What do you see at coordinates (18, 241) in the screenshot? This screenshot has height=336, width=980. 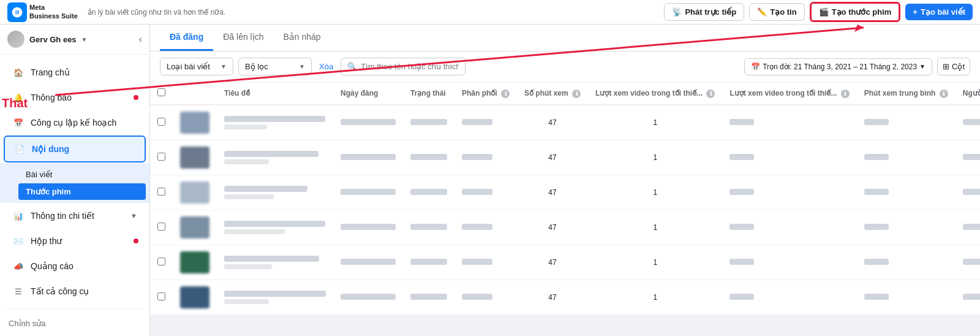 I see `mail-icon: ✉️` at bounding box center [18, 241].